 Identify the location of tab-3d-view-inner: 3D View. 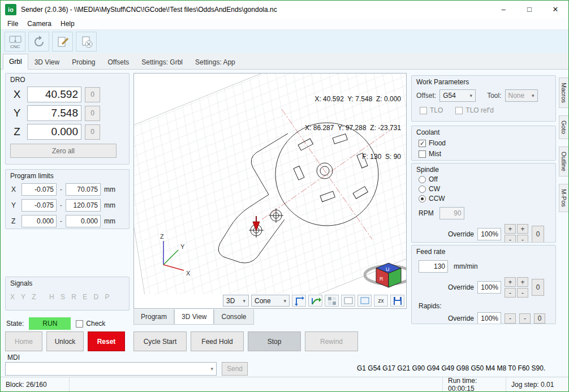
(194, 317).